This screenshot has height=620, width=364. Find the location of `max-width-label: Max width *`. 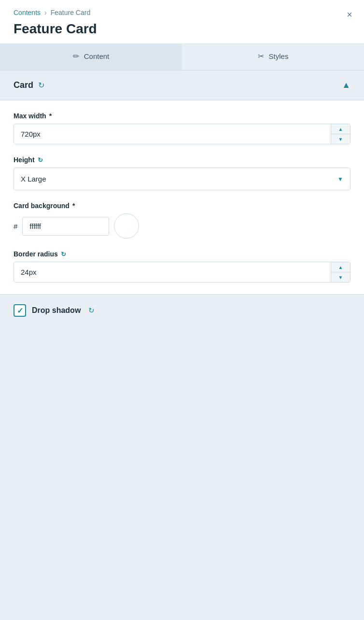

max-width-label: Max width * is located at coordinates (182, 116).